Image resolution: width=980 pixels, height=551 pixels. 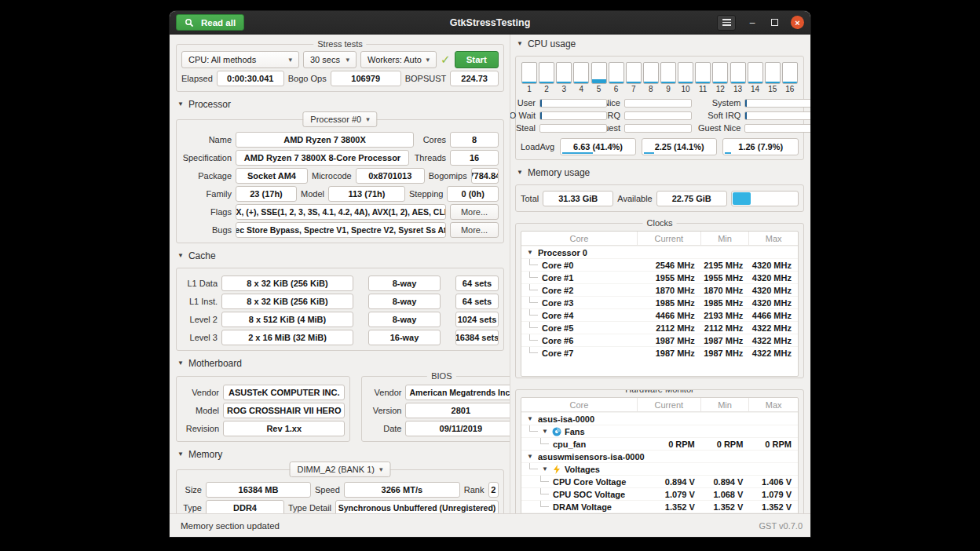 What do you see at coordinates (474, 230) in the screenshot?
I see `bugs-more-button: More...` at bounding box center [474, 230].